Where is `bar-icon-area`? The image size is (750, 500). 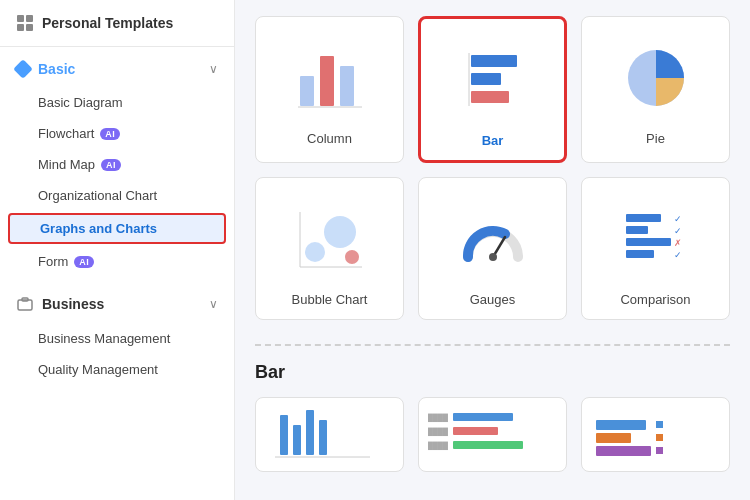
bar-icon-area is located at coordinates (492, 80).